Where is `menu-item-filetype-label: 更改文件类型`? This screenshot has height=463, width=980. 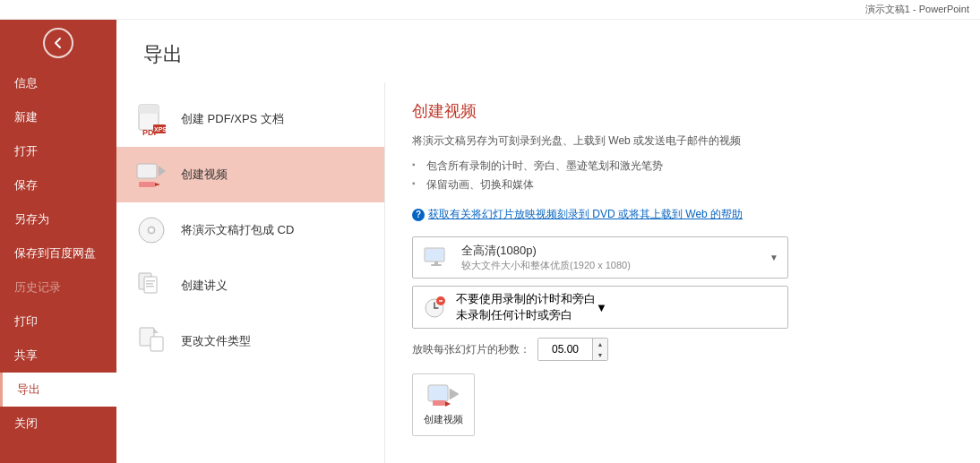
menu-item-filetype-label: 更改文件类型 is located at coordinates (216, 341).